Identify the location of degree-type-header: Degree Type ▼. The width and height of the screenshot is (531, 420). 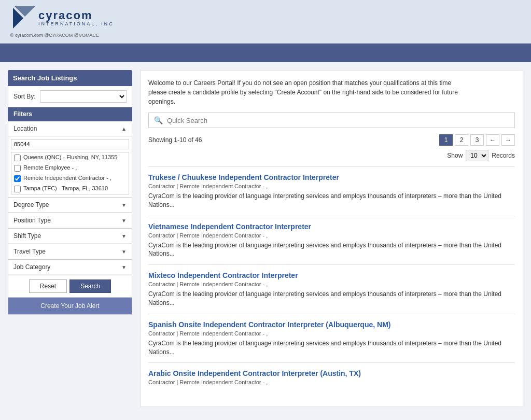
(70, 205).